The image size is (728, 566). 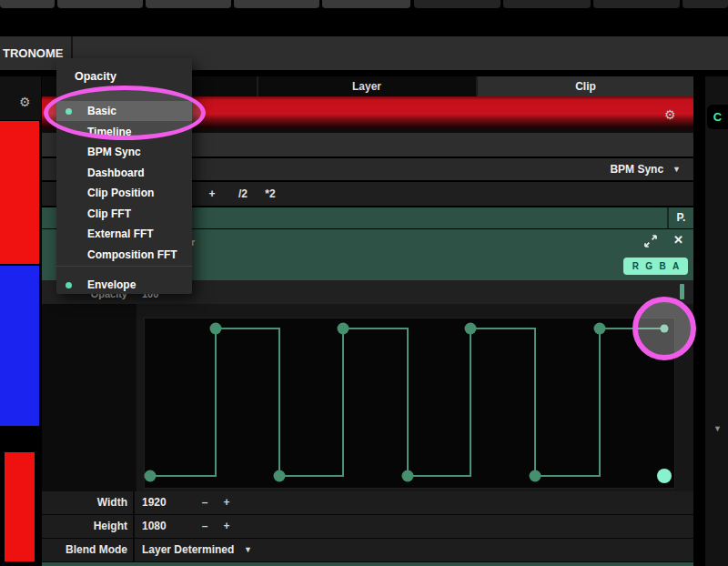 I want to click on channel-r: R, so click(x=635, y=266).